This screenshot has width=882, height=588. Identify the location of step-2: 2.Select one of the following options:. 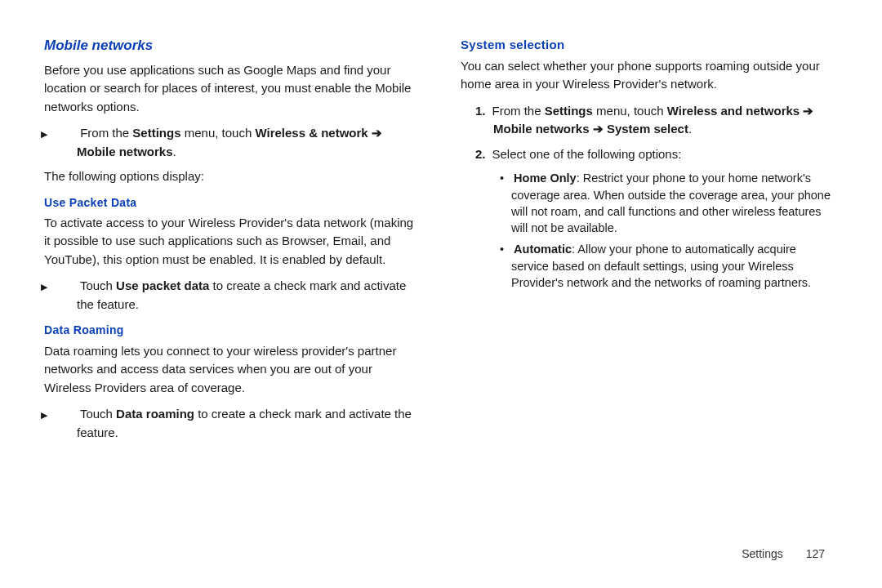
(647, 155).